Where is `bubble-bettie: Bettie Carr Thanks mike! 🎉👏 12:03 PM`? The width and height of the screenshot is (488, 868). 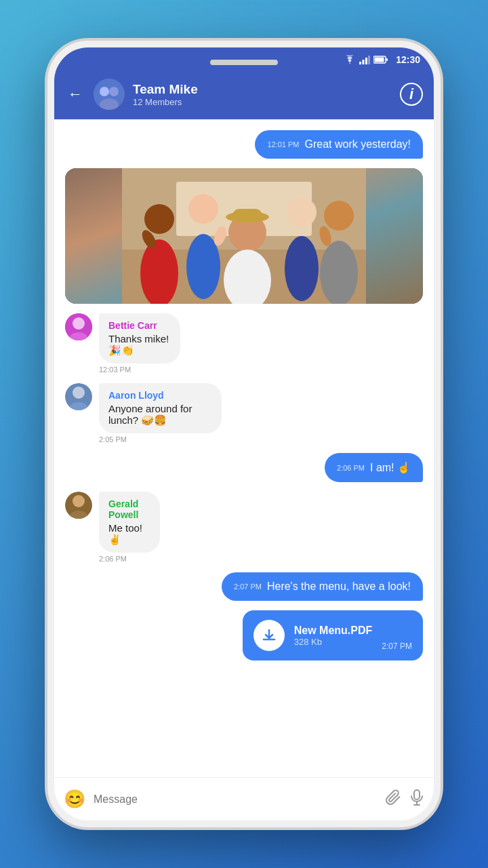 bubble-bettie: Bettie Carr Thanks mike! 🎉👏 12:03 PM is located at coordinates (153, 343).